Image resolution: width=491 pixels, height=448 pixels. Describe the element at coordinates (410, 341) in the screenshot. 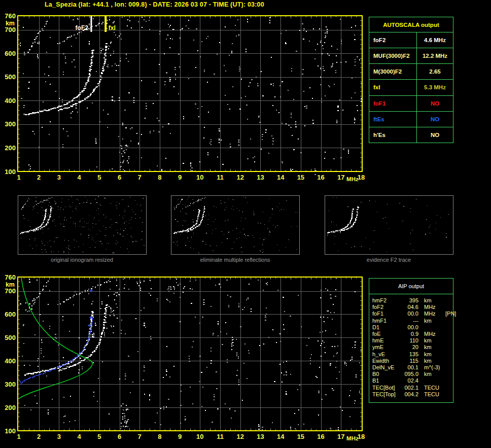

I see `aip-param-value: 110` at that location.